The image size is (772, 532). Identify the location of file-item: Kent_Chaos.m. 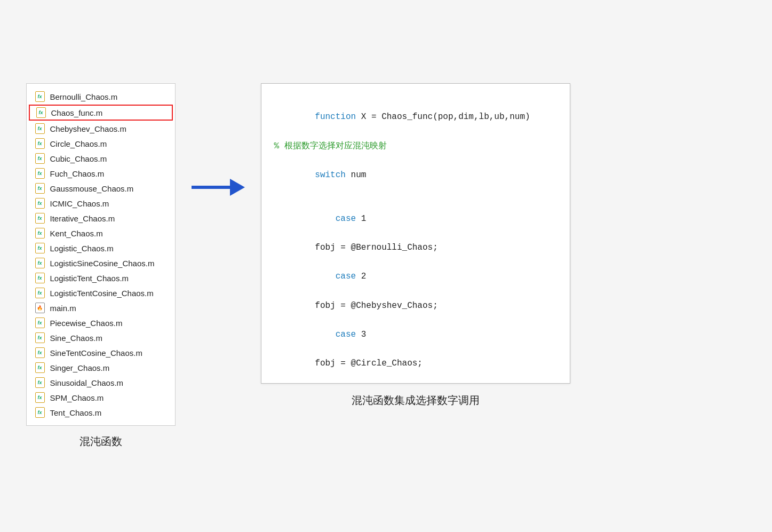
(101, 233).